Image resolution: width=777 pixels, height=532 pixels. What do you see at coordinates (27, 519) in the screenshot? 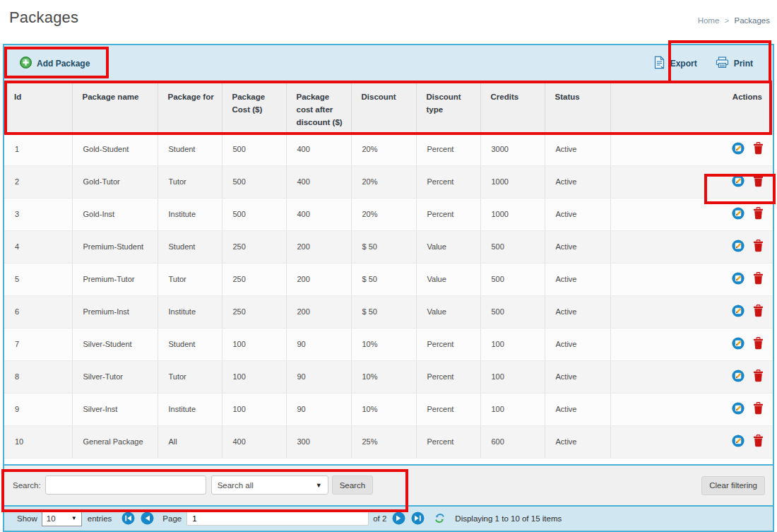
I see `show-label: Show` at bounding box center [27, 519].